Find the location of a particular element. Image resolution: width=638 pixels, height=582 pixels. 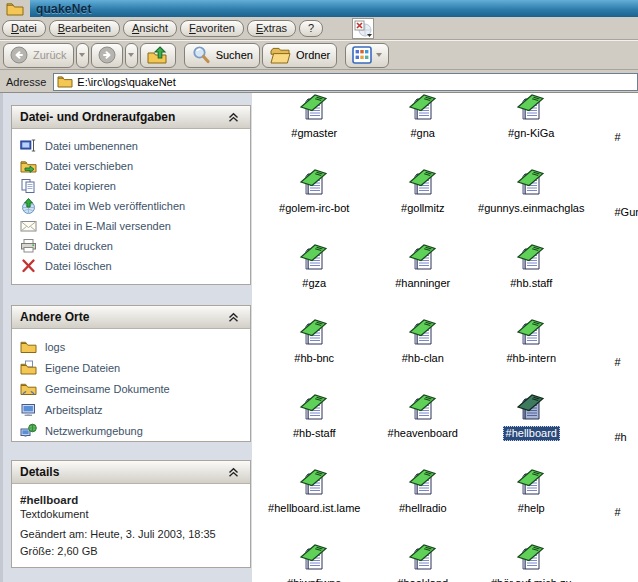

file-label: #hb-intern is located at coordinates (531, 358).